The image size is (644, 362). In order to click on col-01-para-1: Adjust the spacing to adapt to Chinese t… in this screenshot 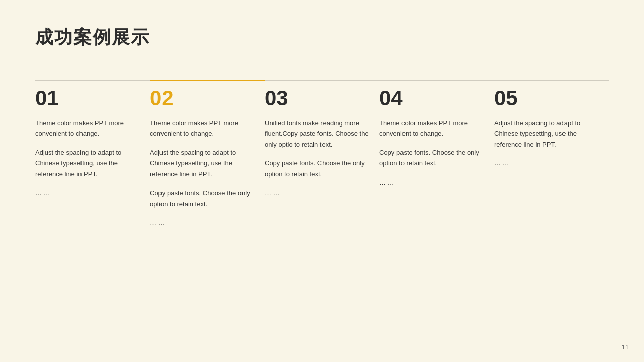, I will do `click(88, 163)`.